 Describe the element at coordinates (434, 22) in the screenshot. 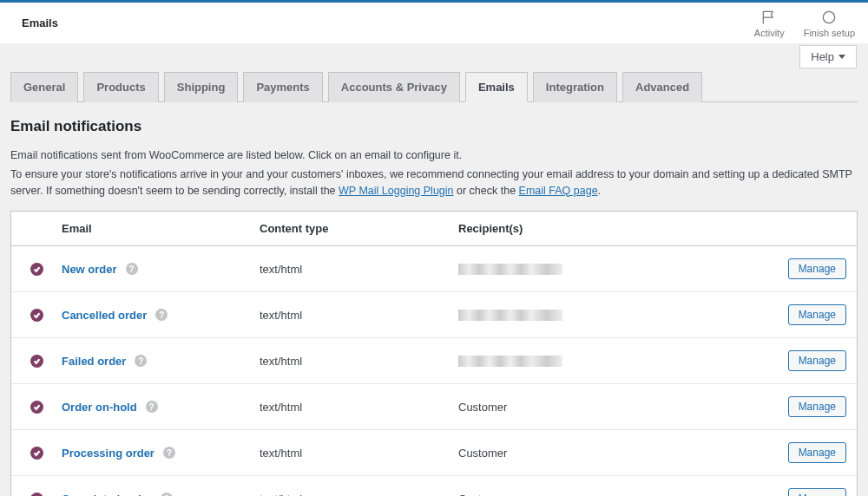

I see `top-bar: Emails Activity Finish setup` at that location.